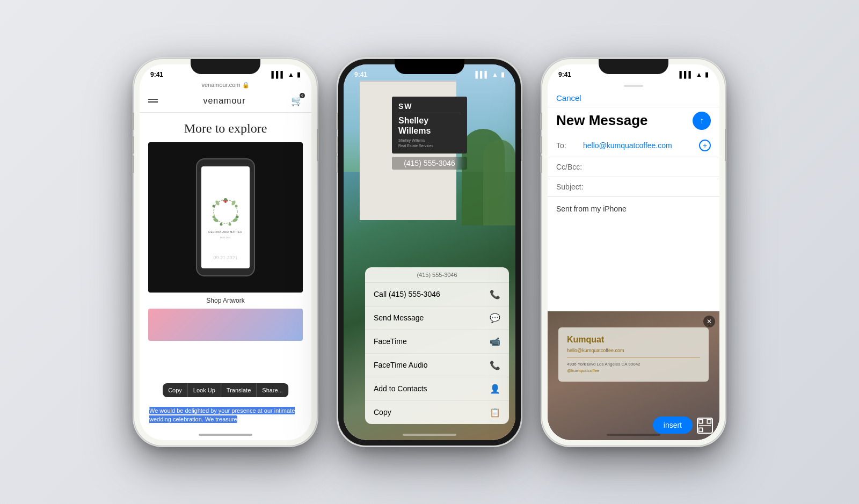 This screenshot has width=859, height=504. What do you see at coordinates (634, 376) in the screenshot?
I see `card-camera-view: ✕ Kumquat hello@kumquatcoffee.com 4936 Y…` at bounding box center [634, 376].